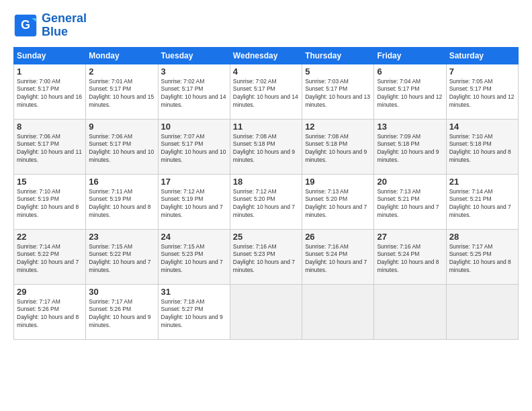 Image resolution: width=532 pixels, height=411 pixels. I want to click on day-number: 24, so click(194, 236).